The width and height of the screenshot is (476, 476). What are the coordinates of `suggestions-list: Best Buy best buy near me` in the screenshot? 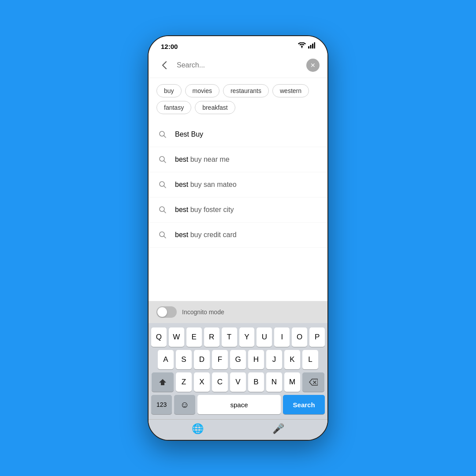 It's located at (238, 212).